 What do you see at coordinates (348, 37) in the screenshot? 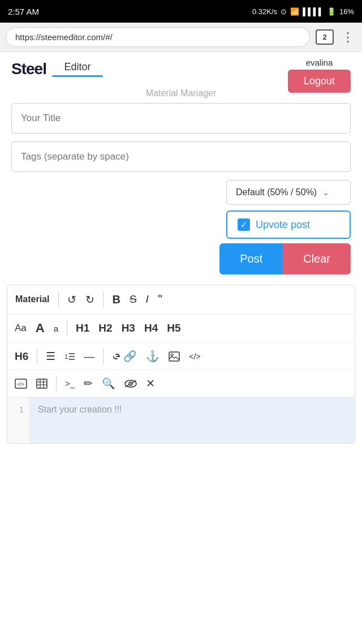
I see `browser-menu-button: ⋮` at bounding box center [348, 37].